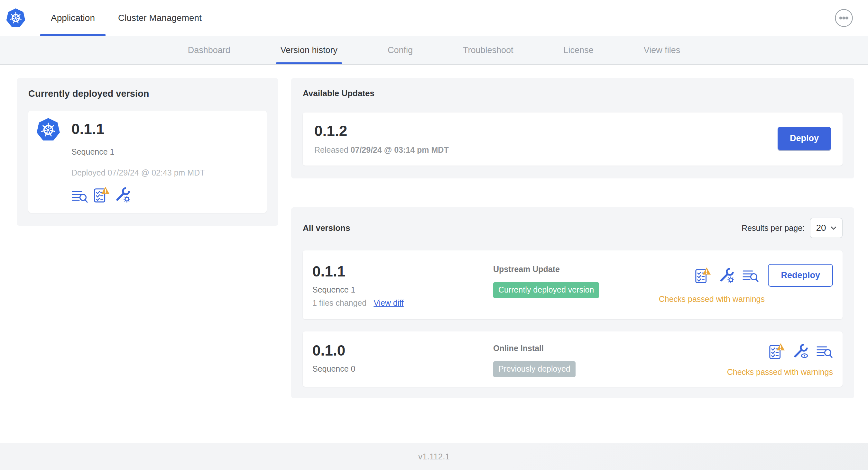  Describe the element at coordinates (573, 228) in the screenshot. I see `all-versions-header: All versions Results per page: 20` at that location.